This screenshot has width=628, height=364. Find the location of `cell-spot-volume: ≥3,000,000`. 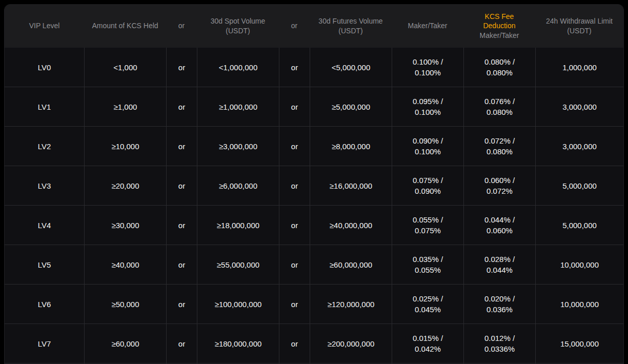

cell-spot-volume: ≥3,000,000 is located at coordinates (238, 146).